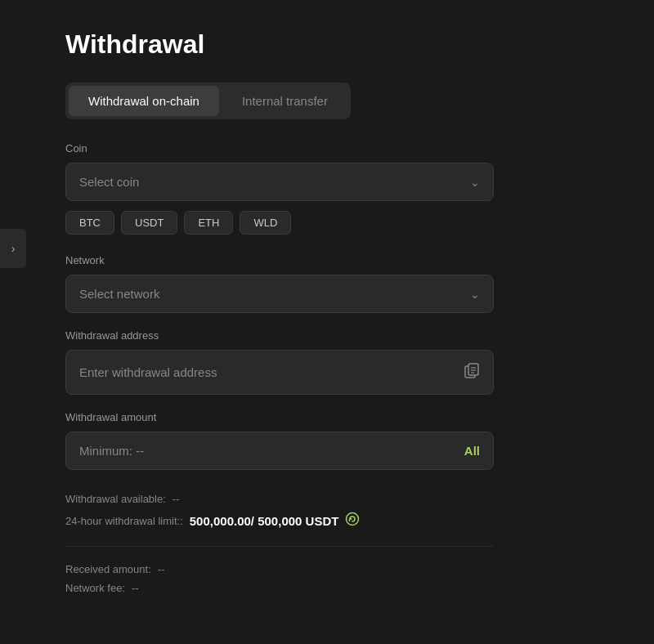  I want to click on info-section: Withdrawal available: -- 24-hour withdra…, so click(280, 512).